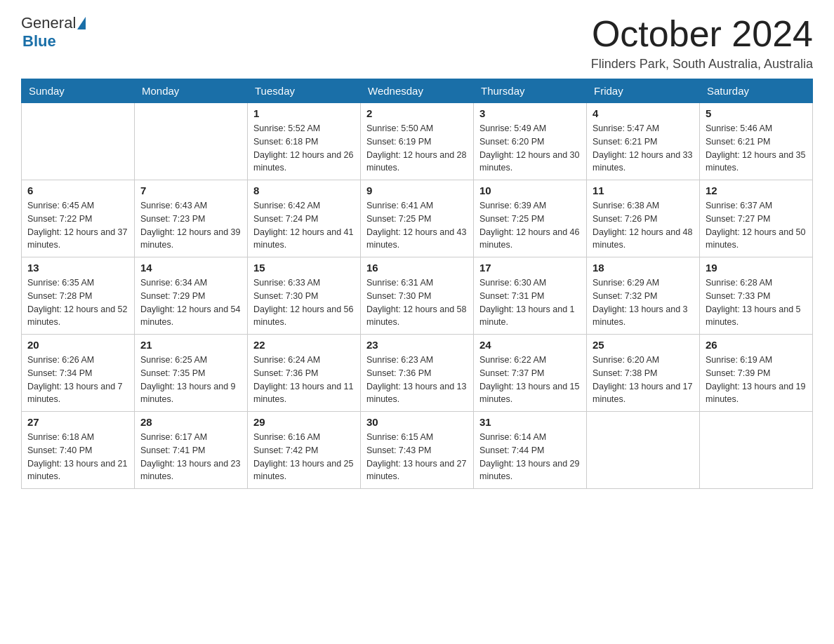 The width and height of the screenshot is (834, 644). What do you see at coordinates (81, 23) in the screenshot?
I see `logo-triangle-icon` at bounding box center [81, 23].